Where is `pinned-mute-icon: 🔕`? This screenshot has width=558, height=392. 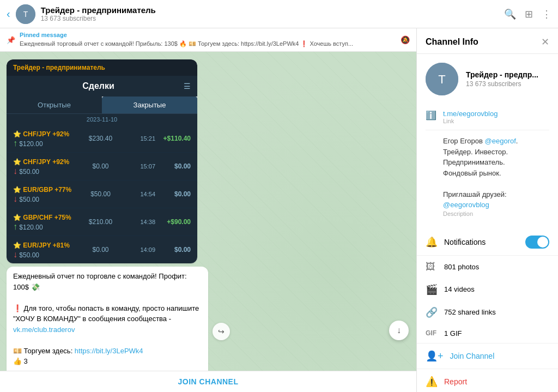 pinned-mute-icon: 🔕 is located at coordinates (405, 40).